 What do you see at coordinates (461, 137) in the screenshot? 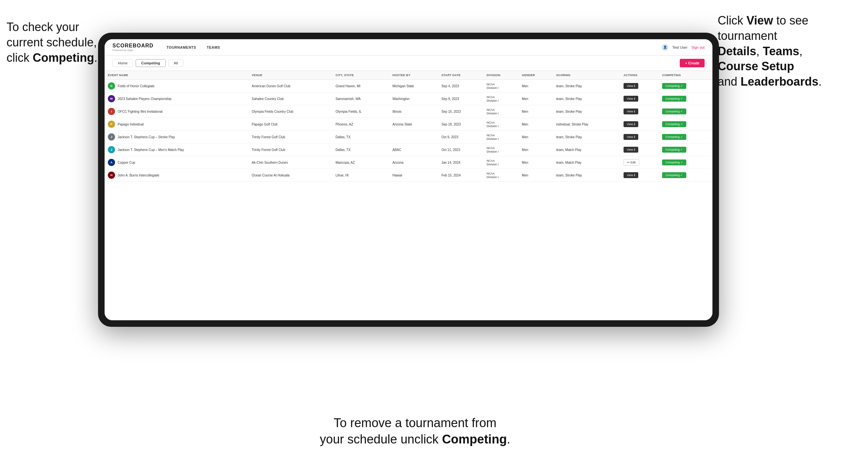
I see `start-date-cell: Oct 9, 2023` at bounding box center [461, 137].